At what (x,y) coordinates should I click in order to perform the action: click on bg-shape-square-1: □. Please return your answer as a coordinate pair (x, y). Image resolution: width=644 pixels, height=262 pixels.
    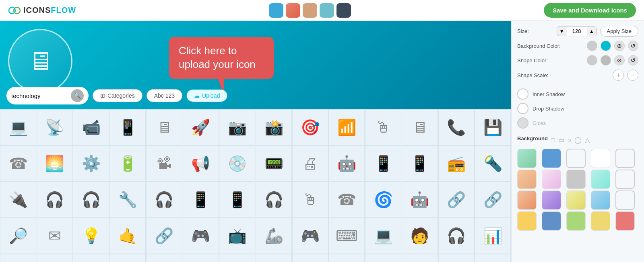
    Looking at the image, I should click on (553, 140).